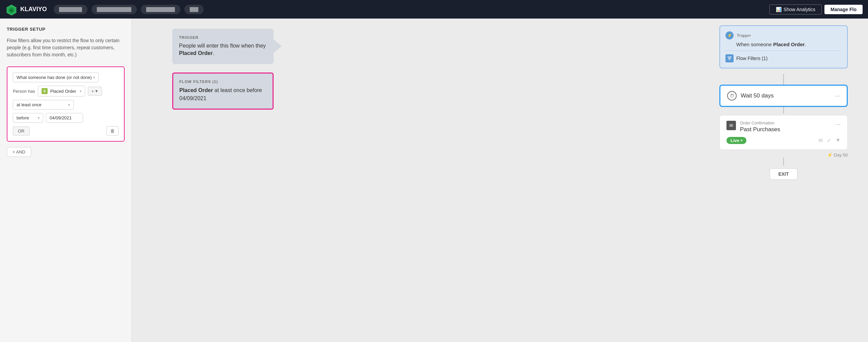 This screenshot has width=868, height=342. Describe the element at coordinates (112, 131) in the screenshot. I see `trash-icon: 🗑` at that location.